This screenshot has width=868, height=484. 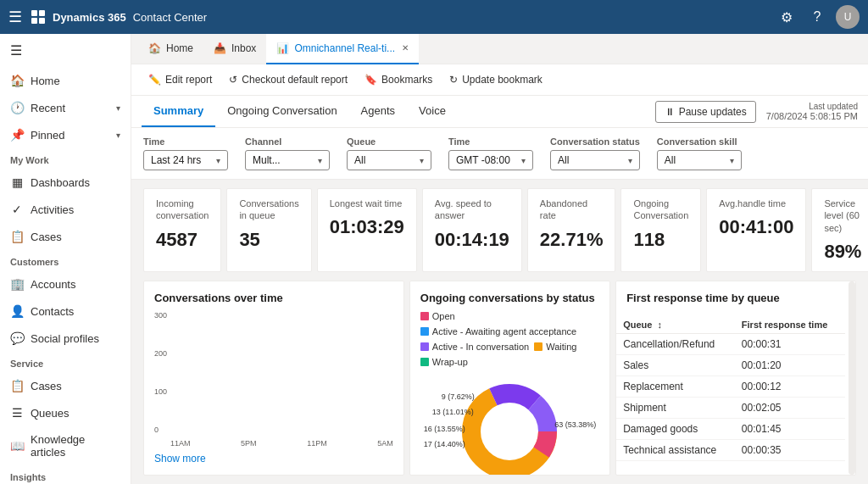 What do you see at coordinates (817, 17) in the screenshot?
I see `help-icon: ?` at bounding box center [817, 17].